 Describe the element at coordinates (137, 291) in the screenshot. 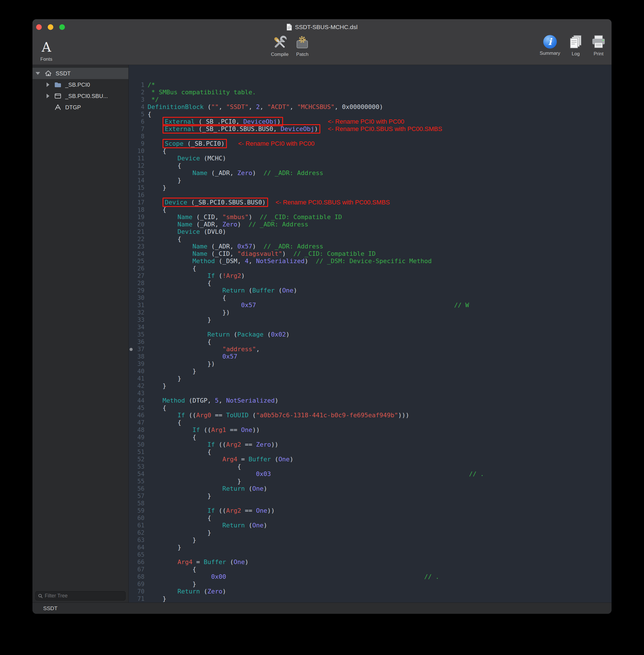

I see `line-number: 29` at that location.